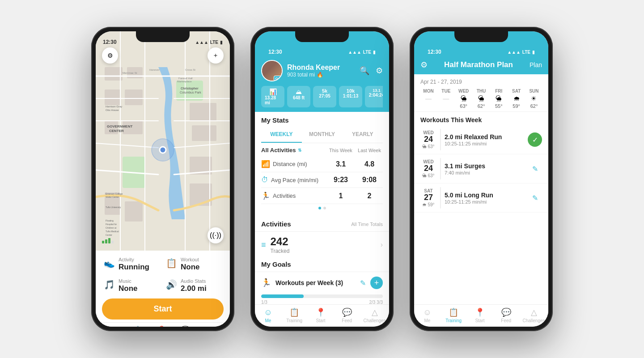 The width and height of the screenshot is (644, 358). Describe the element at coordinates (163, 324) in the screenshot. I see `bottom-nav-1: ☺ Me 📋 Training 📍 Start 💬 Feed` at that location.